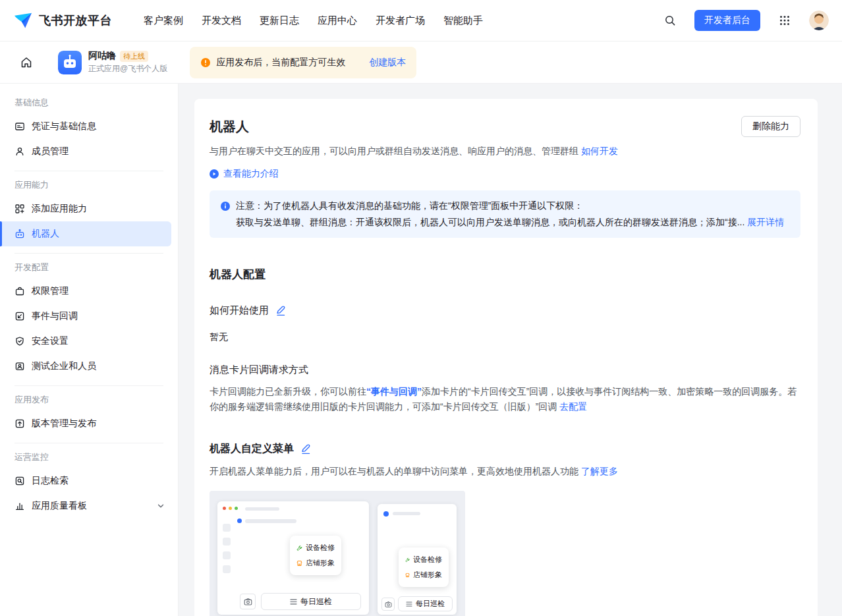  What do you see at coordinates (394, 151) in the screenshot?
I see `description-text: 与用户在聊天中交互的应用，可以向用户或群组自动发送消息、响应用户的消息、管理群组` at bounding box center [394, 151].